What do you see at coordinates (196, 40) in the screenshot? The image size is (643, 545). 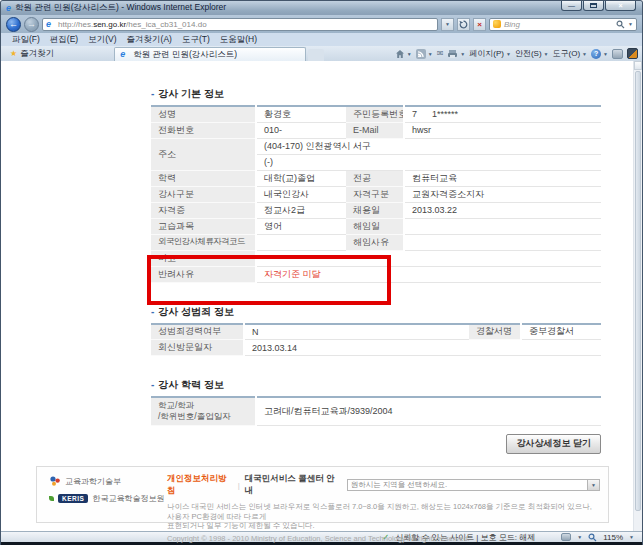 I see `menu-tools: 도구(T)` at bounding box center [196, 40].